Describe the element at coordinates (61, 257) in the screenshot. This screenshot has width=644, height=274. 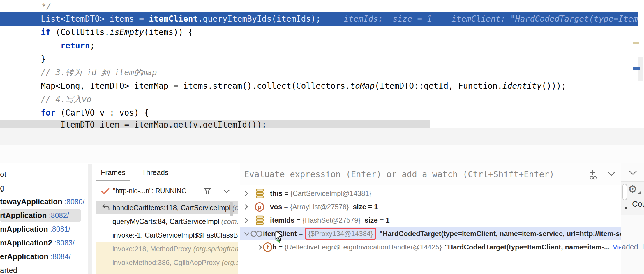
I see `service-port-link: :8084/` at that location.